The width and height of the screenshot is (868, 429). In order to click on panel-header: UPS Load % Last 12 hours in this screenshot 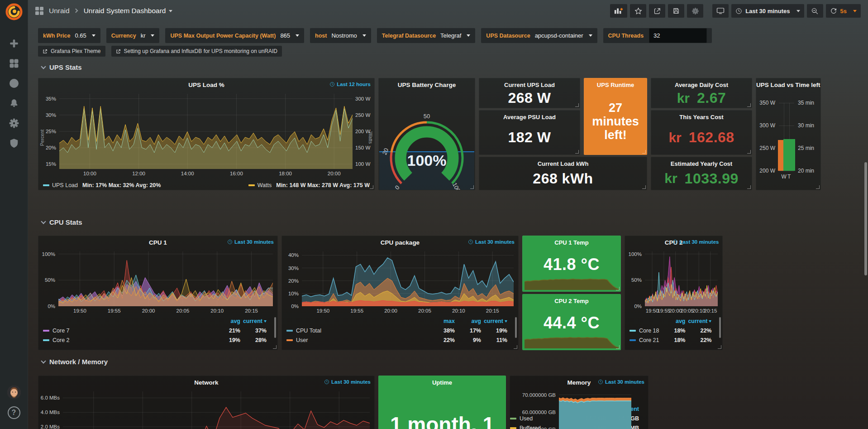, I will do `click(206, 85)`.